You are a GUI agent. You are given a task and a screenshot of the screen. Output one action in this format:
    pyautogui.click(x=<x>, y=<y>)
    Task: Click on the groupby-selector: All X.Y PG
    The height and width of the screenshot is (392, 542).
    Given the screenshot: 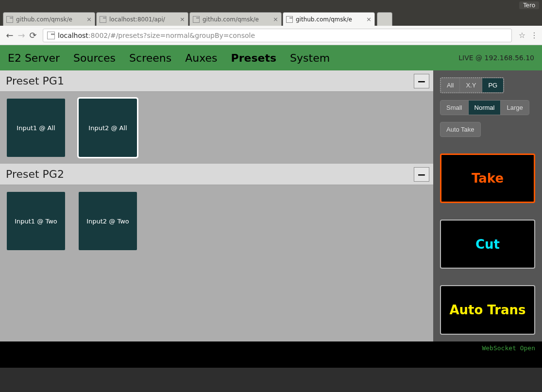 What is the action you would take?
    pyautogui.click(x=472, y=85)
    